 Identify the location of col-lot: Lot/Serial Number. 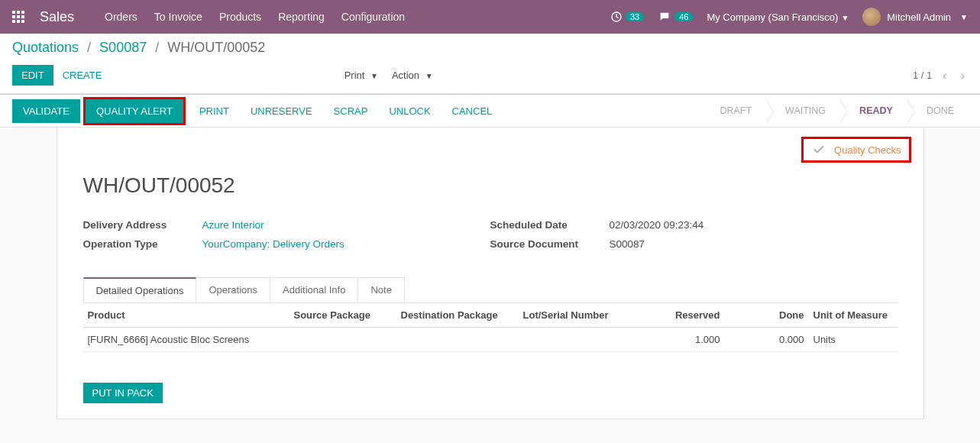
(580, 315).